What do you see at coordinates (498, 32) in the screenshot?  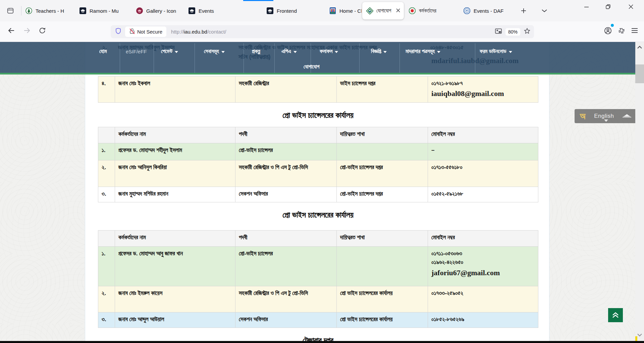 I see `picture-in-picture-icon` at bounding box center [498, 32].